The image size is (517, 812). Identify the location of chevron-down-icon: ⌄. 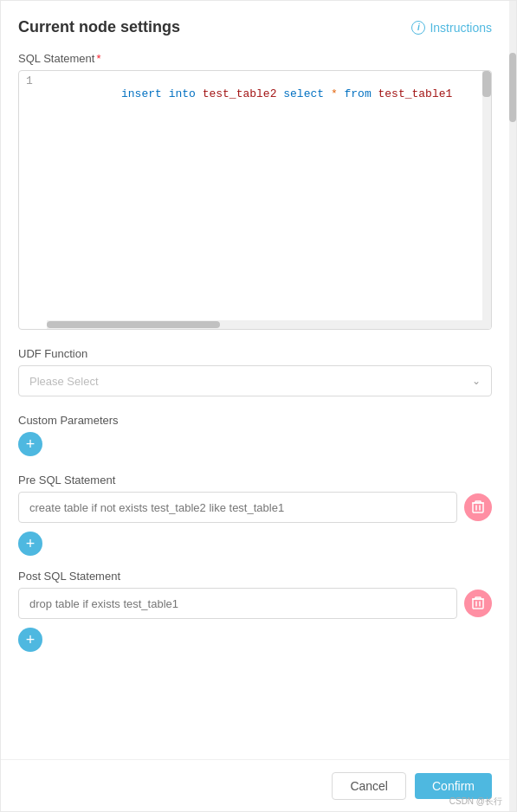
(476, 381).